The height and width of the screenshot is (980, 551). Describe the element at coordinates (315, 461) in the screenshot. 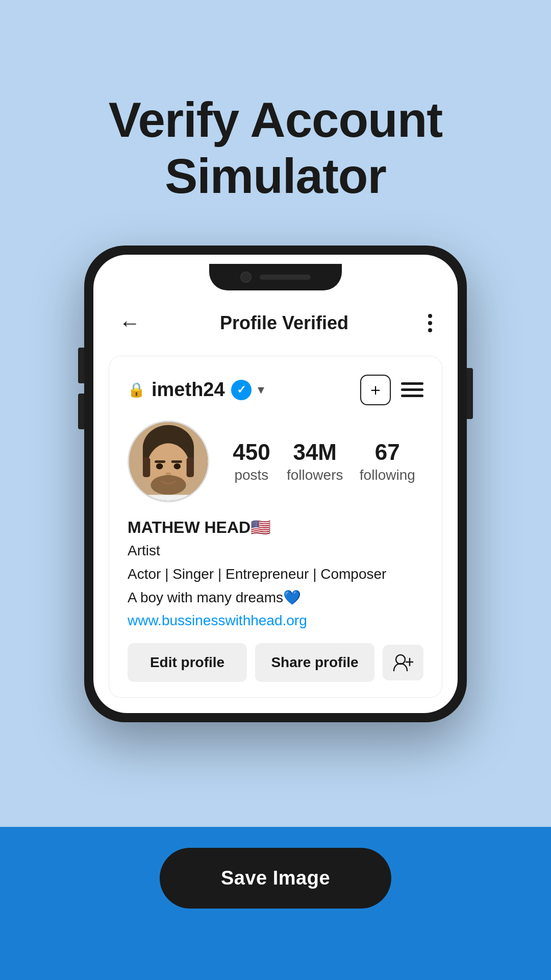

I see `stat-followers: 34M followers` at that location.